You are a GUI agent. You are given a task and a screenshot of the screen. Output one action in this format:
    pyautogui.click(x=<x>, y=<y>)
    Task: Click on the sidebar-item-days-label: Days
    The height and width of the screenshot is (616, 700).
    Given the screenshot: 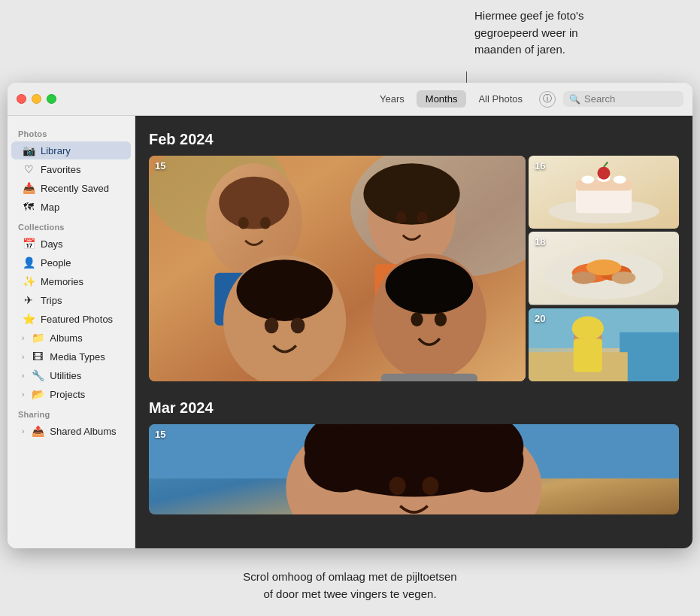 What is the action you would take?
    pyautogui.click(x=52, y=244)
    